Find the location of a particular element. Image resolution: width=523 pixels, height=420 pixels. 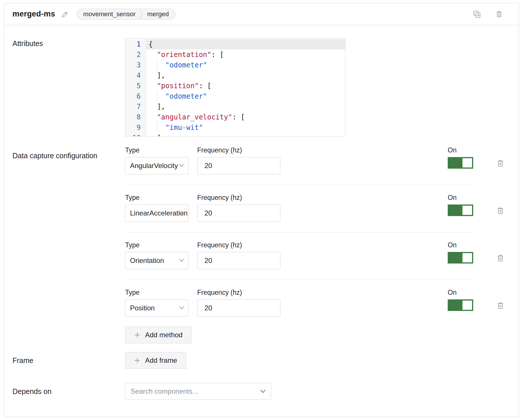

line-number: 7 is located at coordinates (136, 107).